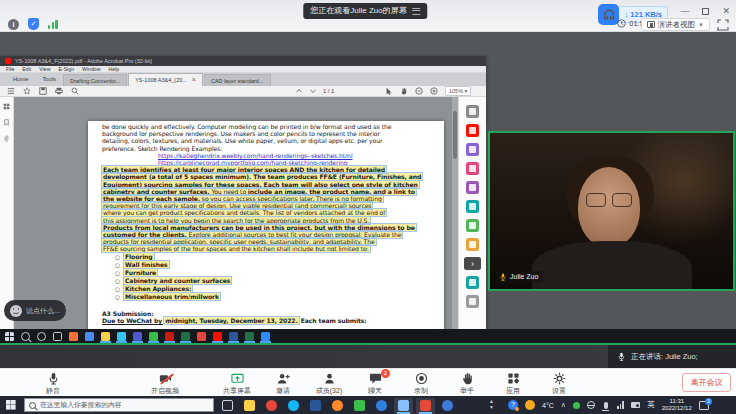 The image size is (736, 414). I want to click on document-tab: CAD layer standard..., so click(238, 80).